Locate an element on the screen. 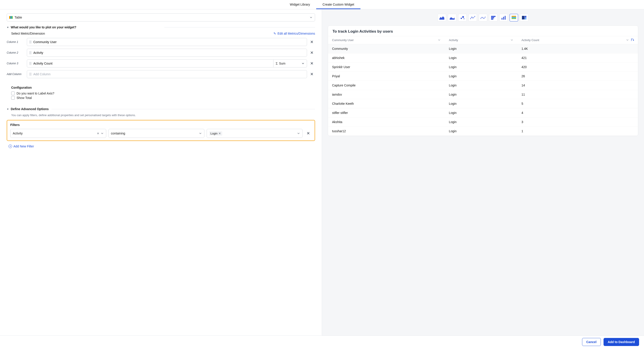 The image size is (644, 348). filter-value-chip: Login ✕ is located at coordinates (216, 133).